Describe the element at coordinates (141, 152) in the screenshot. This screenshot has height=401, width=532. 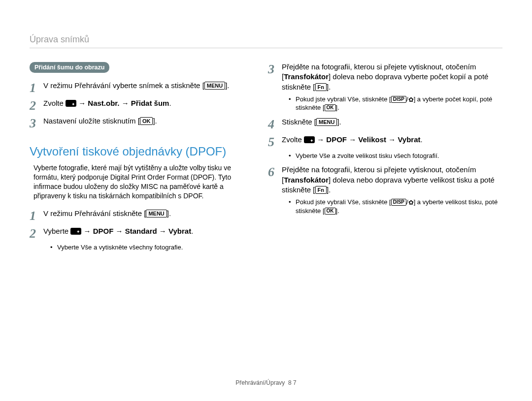
I see `dpof-heading: Vytvoření tiskové objednávky (DPOF)` at that location.